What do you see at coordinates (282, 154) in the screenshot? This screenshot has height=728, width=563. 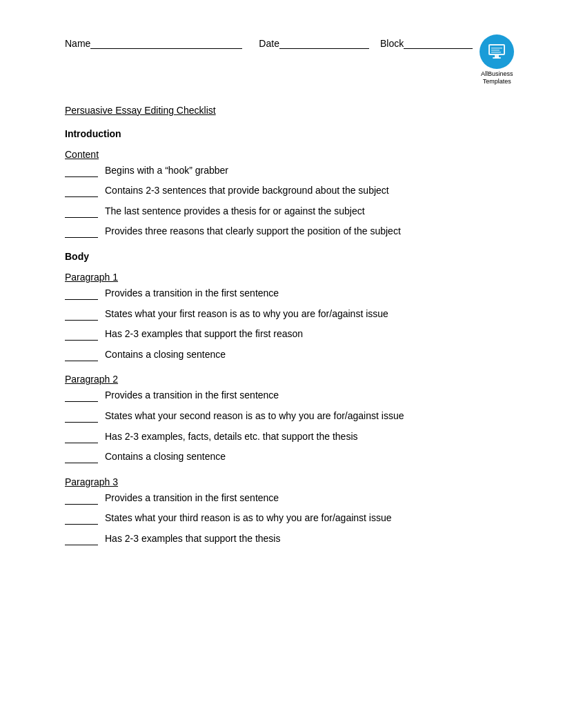 I see `content-heading: Content` at bounding box center [282, 154].